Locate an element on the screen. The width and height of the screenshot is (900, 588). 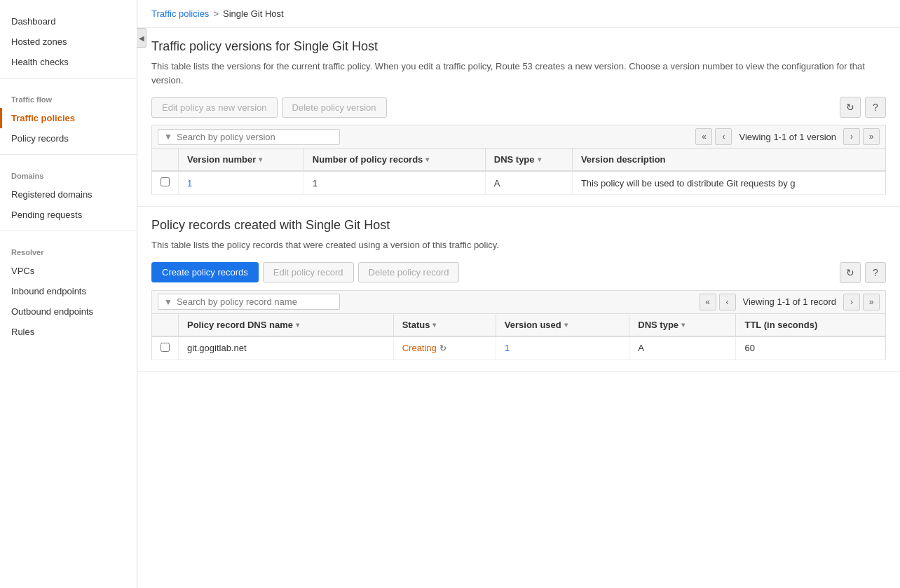
versions-row-version-number: 1 is located at coordinates (241, 183).